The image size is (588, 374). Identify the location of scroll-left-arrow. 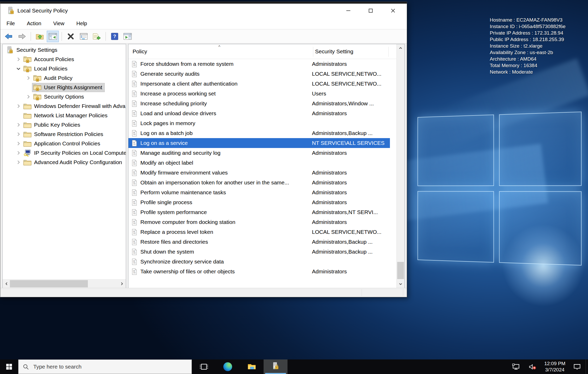
(6, 284).